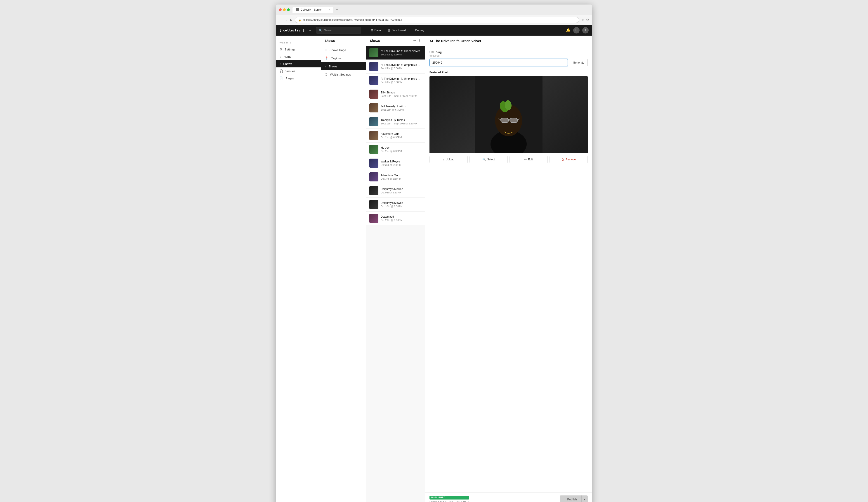 The width and height of the screenshot is (868, 502). Describe the element at coordinates (401, 203) in the screenshot. I see `show-name-12: Umphrey's McGee` at that location.